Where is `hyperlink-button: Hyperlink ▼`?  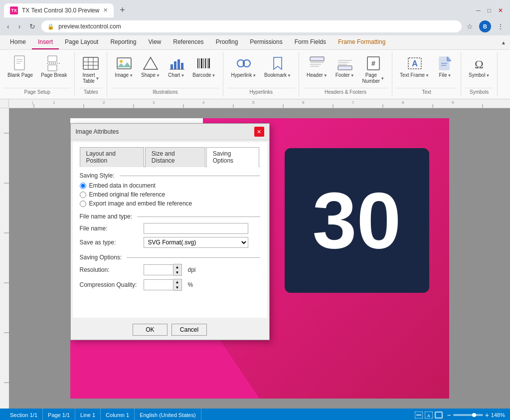
hyperlink-button: Hyperlink ▼ is located at coordinates (243, 67).